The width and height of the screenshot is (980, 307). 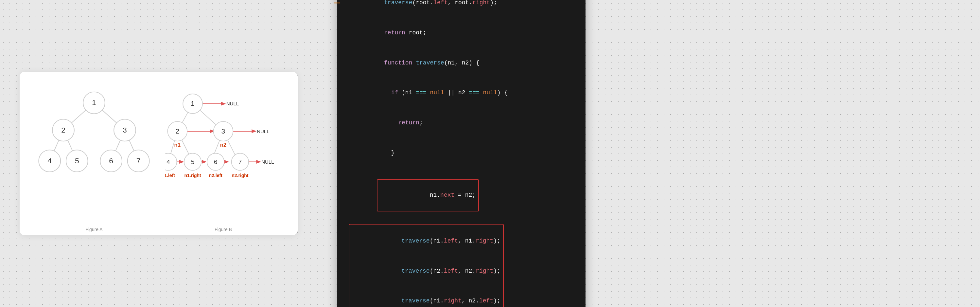 I want to click on svg-text: n1.right, so click(x=192, y=175).